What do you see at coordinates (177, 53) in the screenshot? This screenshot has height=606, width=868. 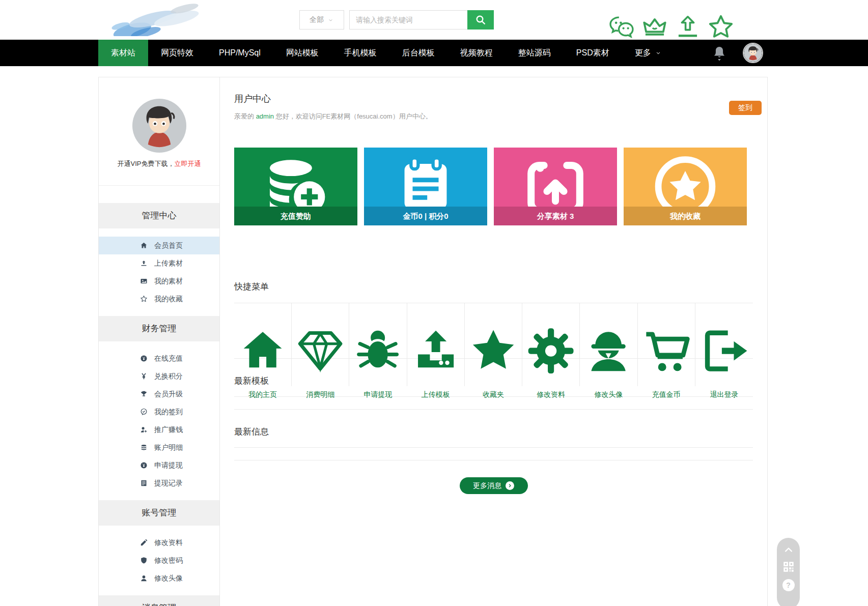 I see `nav-item: 网页特效` at bounding box center [177, 53].